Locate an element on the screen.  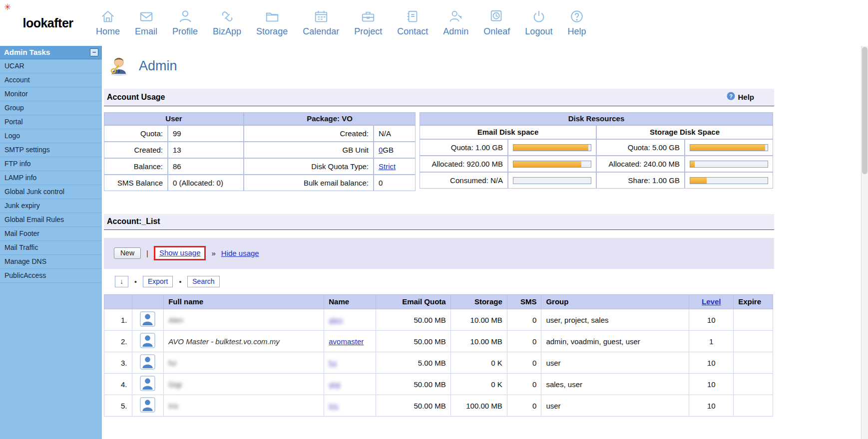
cell-num: 2. is located at coordinates (118, 341).